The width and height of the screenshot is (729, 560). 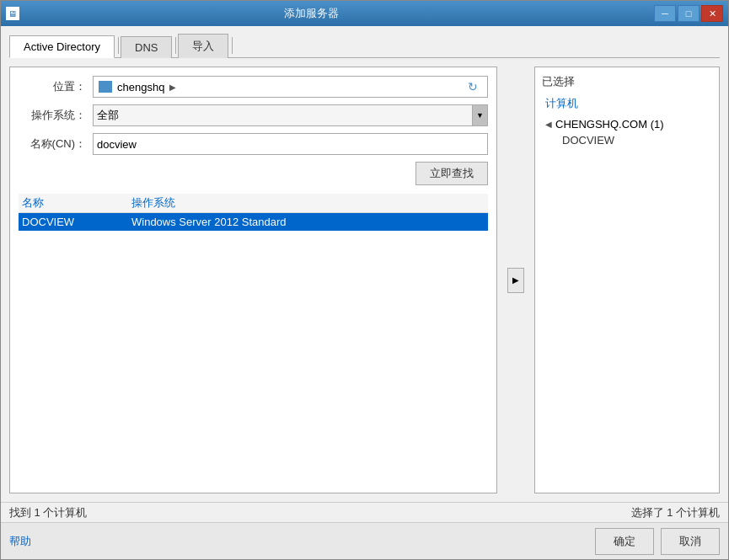 I want to click on os-value: 全部, so click(x=108, y=115).